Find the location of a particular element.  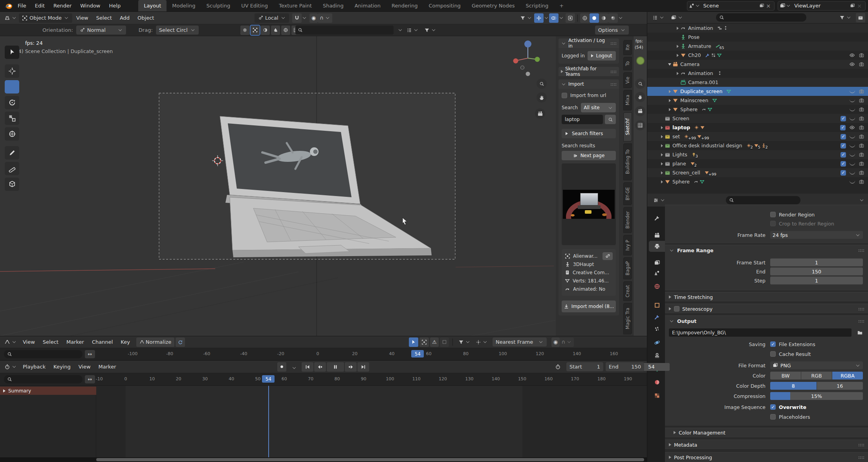

properties-icon-button is located at coordinates (659, 200).